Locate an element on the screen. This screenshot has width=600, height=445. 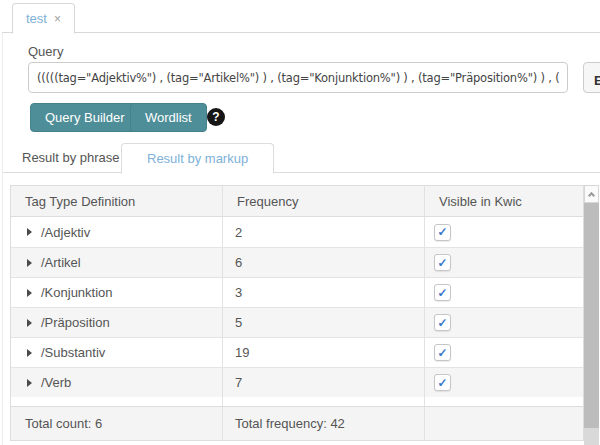
scroll-up-button is located at coordinates (592, 194).